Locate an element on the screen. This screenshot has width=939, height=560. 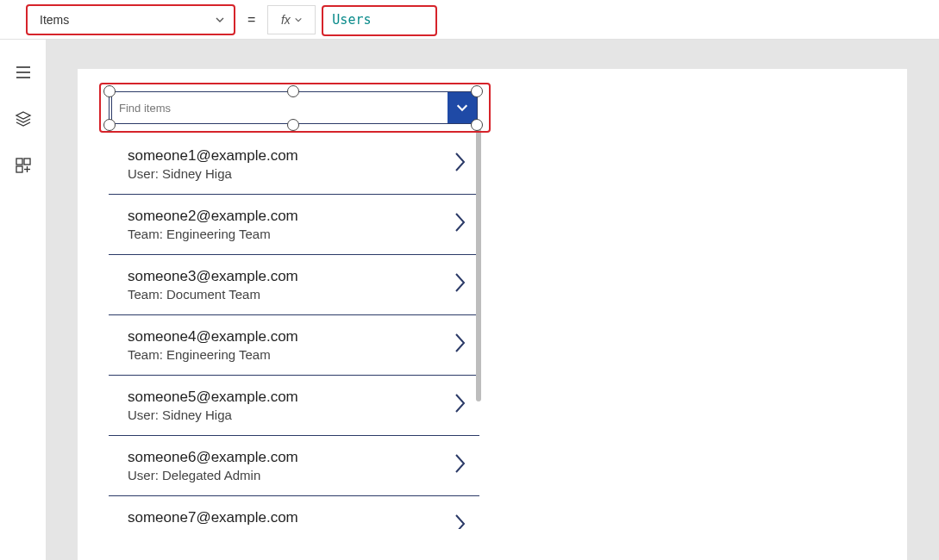
row-subtitle: User: Robert Lyon is located at coordinates (213, 529).